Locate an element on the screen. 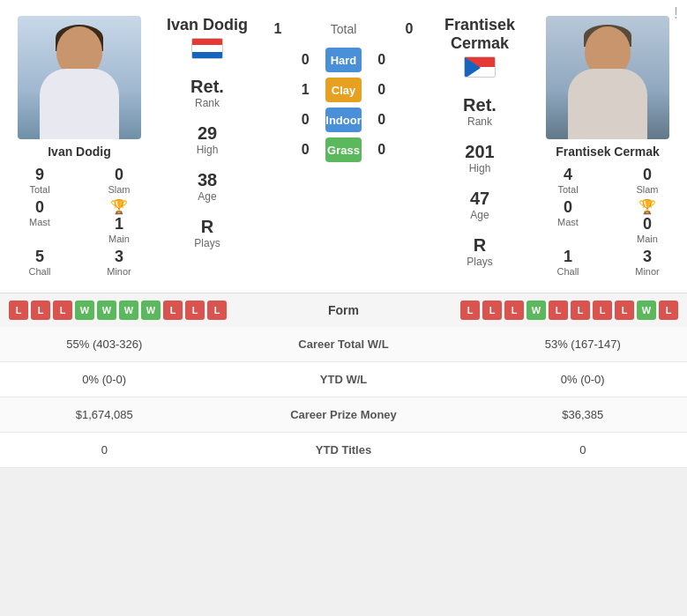 The image size is (687, 616). croatia-flag-icon is located at coordinates (207, 48).